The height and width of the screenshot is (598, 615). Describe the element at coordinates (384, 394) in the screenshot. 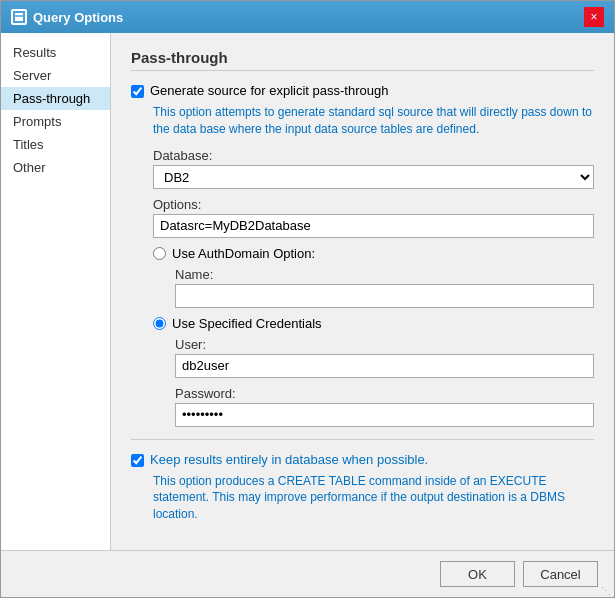

I see `password-label: Password:` at that location.